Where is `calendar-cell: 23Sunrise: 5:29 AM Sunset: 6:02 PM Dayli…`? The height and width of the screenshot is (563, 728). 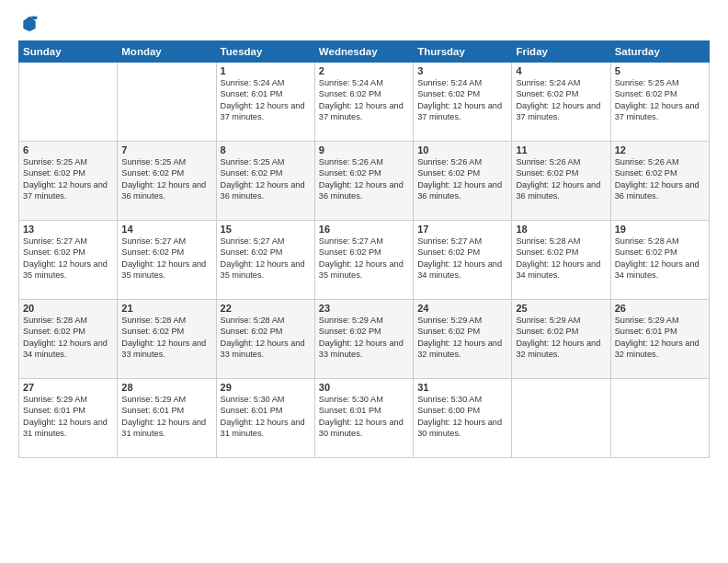 calendar-cell: 23Sunrise: 5:29 AM Sunset: 6:02 PM Dayli… is located at coordinates (364, 339).